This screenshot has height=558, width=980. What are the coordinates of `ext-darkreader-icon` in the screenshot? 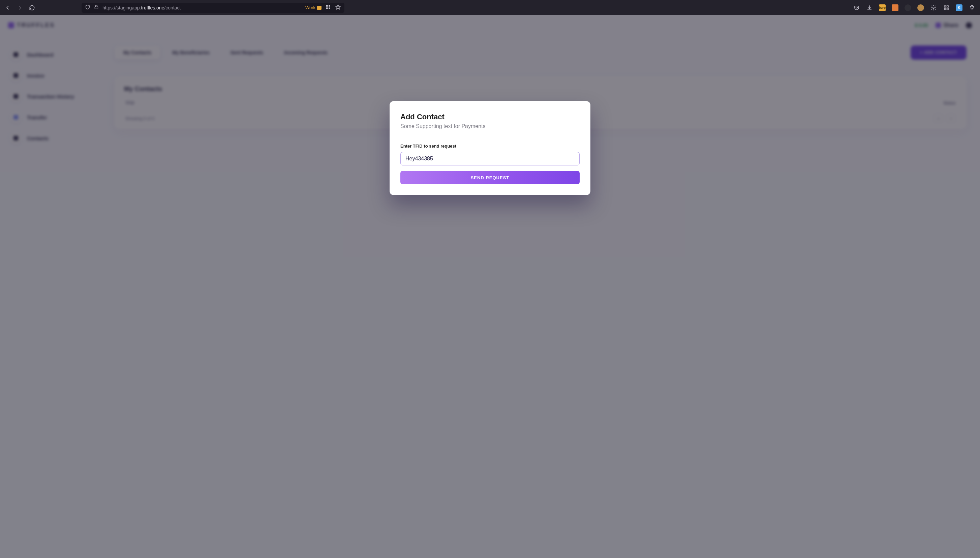 It's located at (908, 8).